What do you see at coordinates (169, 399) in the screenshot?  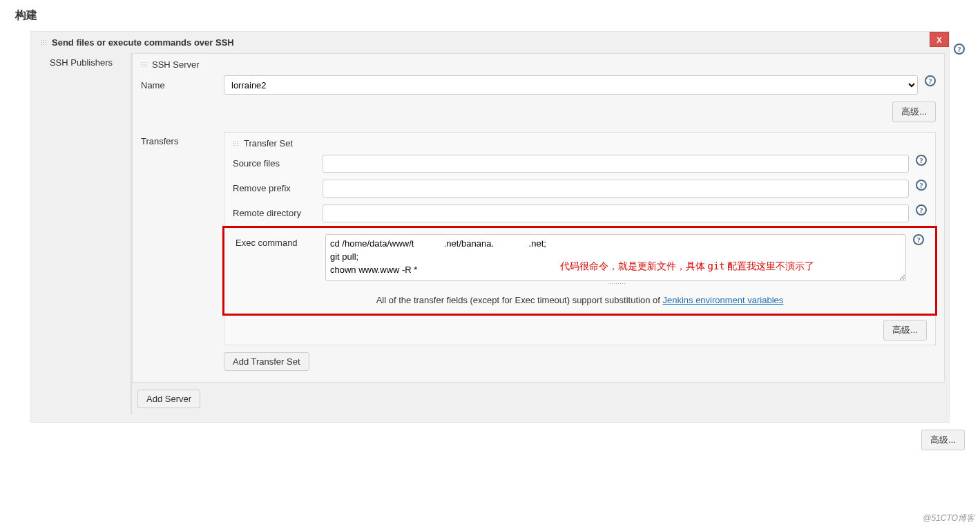 I see `add-server-button: Add Server` at bounding box center [169, 399].